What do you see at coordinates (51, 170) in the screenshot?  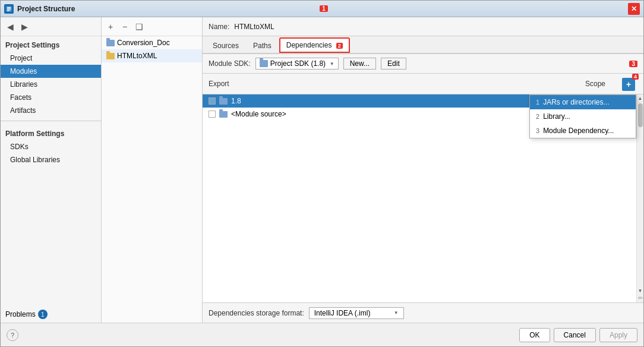 I see `sidebar: ◀ ▶ Project Settings Project Modules Lib…` at bounding box center [51, 170].